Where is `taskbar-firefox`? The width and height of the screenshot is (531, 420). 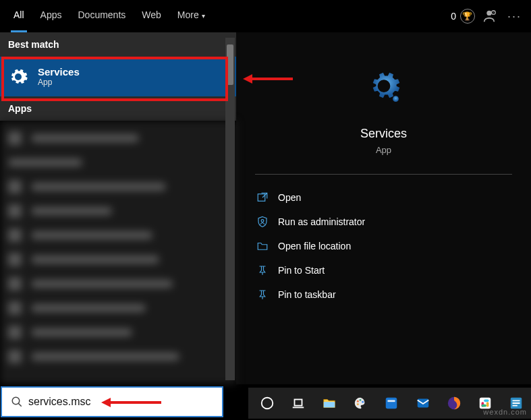
taskbar-firefox is located at coordinates (454, 403).